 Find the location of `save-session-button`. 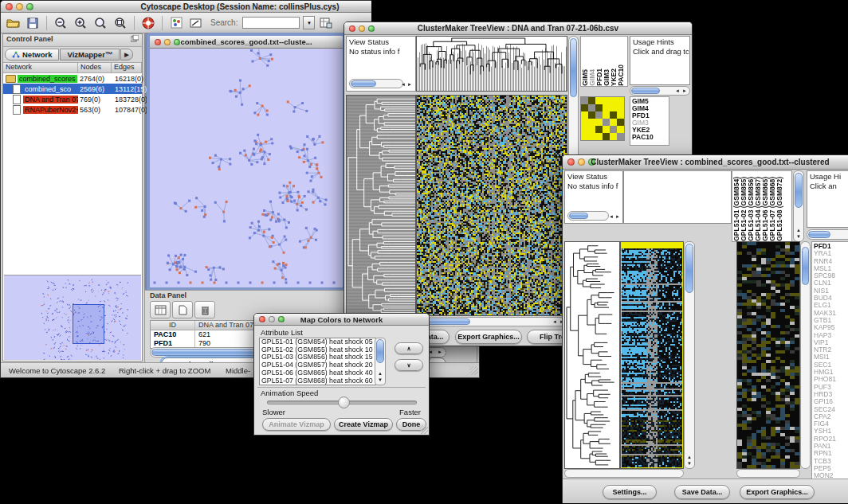

save-session-button is located at coordinates (33, 23).